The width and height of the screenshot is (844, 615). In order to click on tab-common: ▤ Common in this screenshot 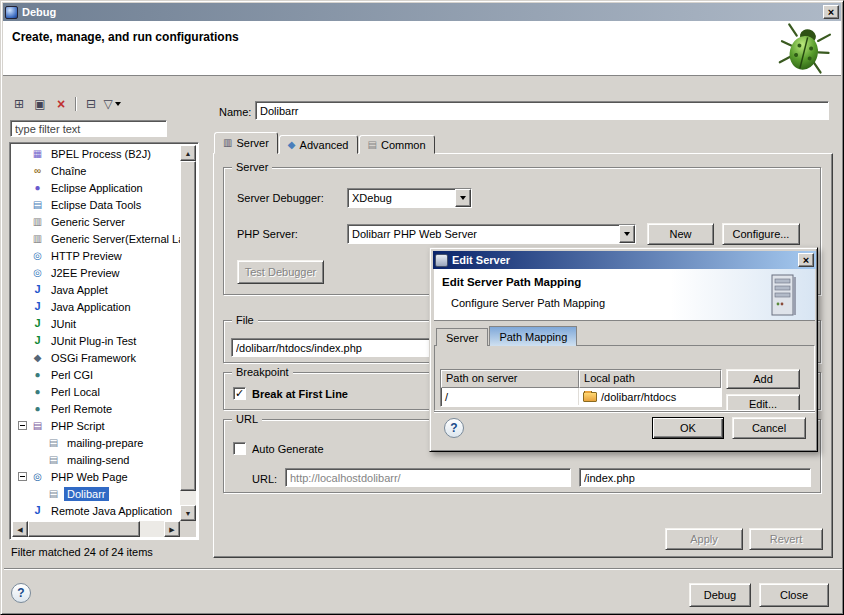, I will do `click(397, 144)`.